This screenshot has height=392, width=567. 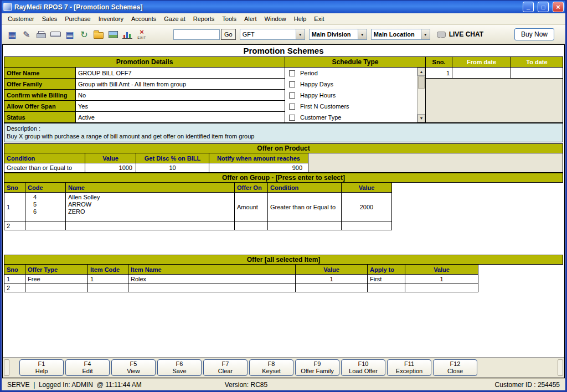 What do you see at coordinates (15, 279) in the screenshot?
I see `item-row-sno: 1` at bounding box center [15, 279].